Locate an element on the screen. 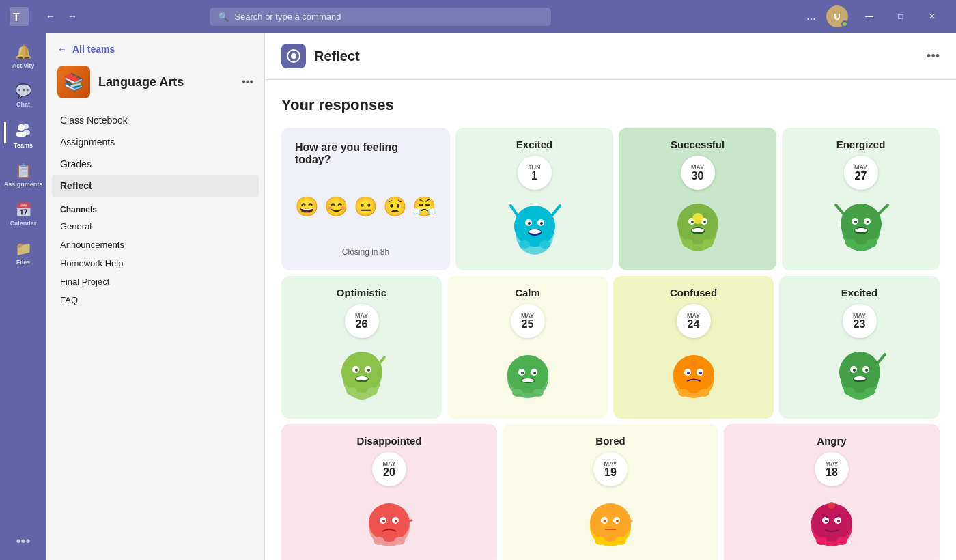 This screenshot has width=956, height=560. response-card-excited-may23: Excited MAY 23 is located at coordinates (859, 347).